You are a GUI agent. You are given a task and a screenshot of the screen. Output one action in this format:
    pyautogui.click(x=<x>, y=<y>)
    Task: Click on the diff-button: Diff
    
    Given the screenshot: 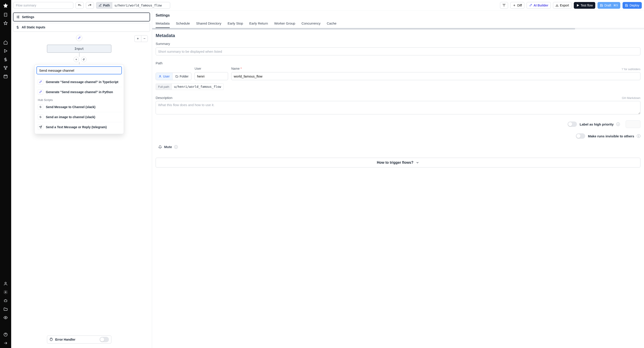 What is the action you would take?
    pyautogui.click(x=517, y=5)
    